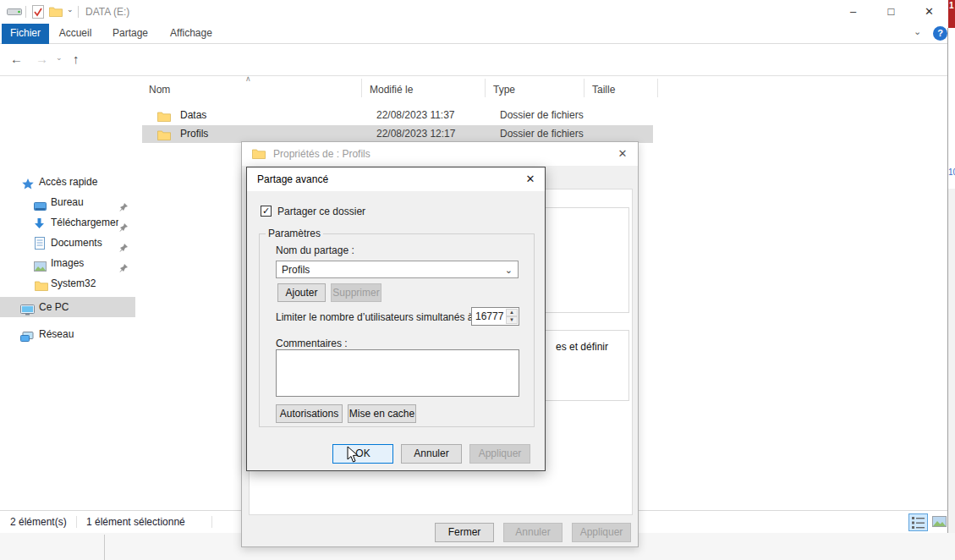 The width and height of the screenshot is (955, 560). What do you see at coordinates (107, 12) in the screenshot?
I see `window-title: DATA (E:)` at bounding box center [107, 12].